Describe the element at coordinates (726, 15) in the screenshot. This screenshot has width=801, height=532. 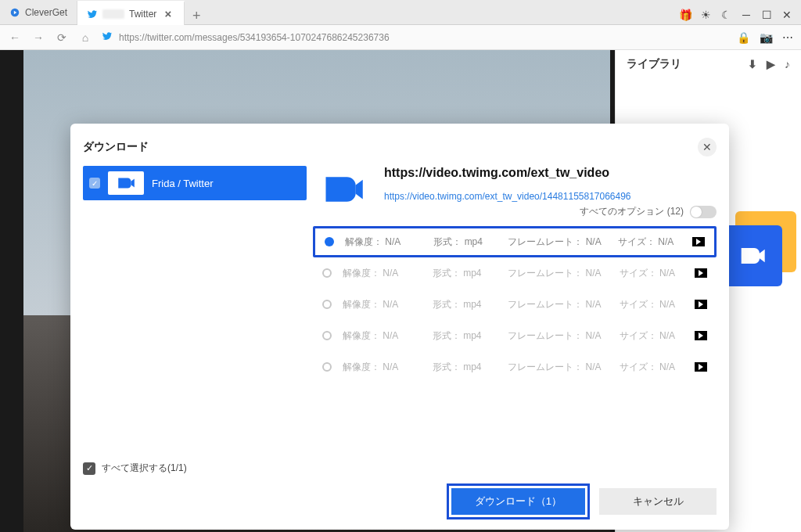
I see `moon-icon: ☾` at that location.